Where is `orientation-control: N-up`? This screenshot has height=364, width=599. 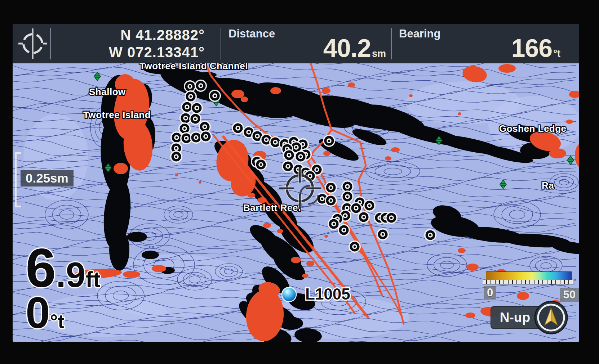
orientation-control: N-up is located at coordinates (529, 318).